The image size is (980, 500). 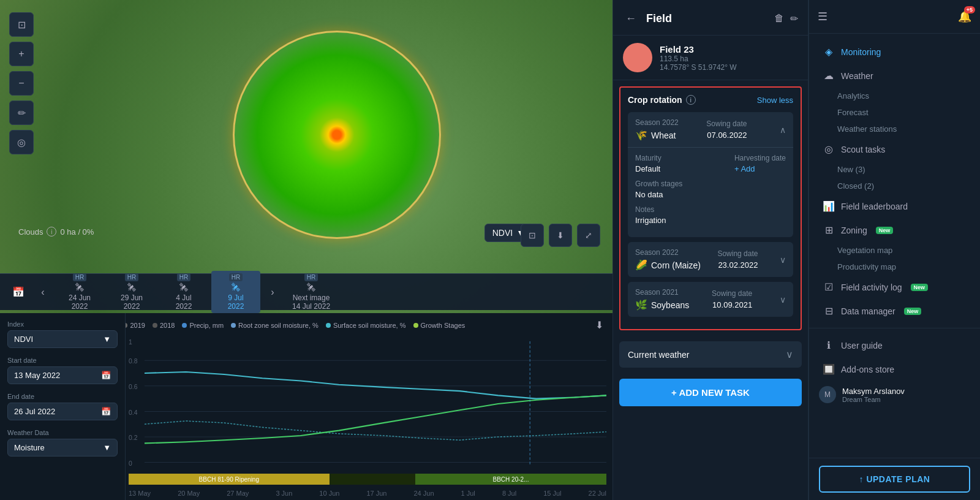 What do you see at coordinates (775, 100) in the screenshot?
I see `show-less-button: Show less` at bounding box center [775, 100].